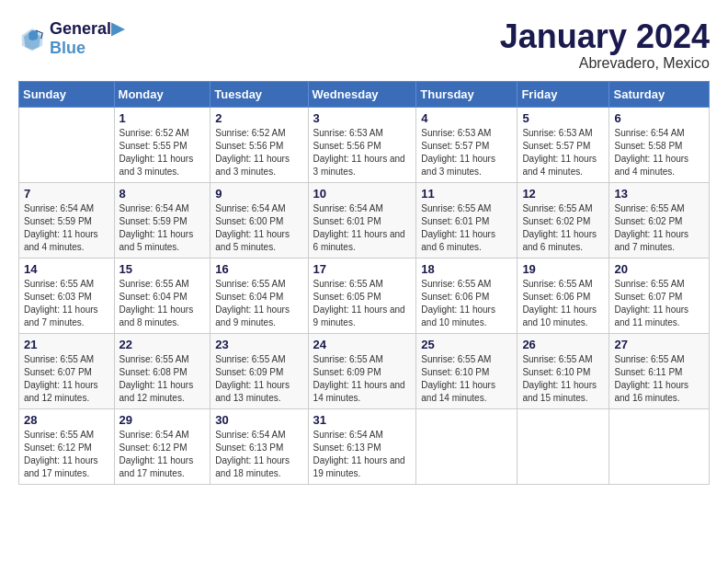  Describe the element at coordinates (467, 118) in the screenshot. I see `day-number: 4` at that location.